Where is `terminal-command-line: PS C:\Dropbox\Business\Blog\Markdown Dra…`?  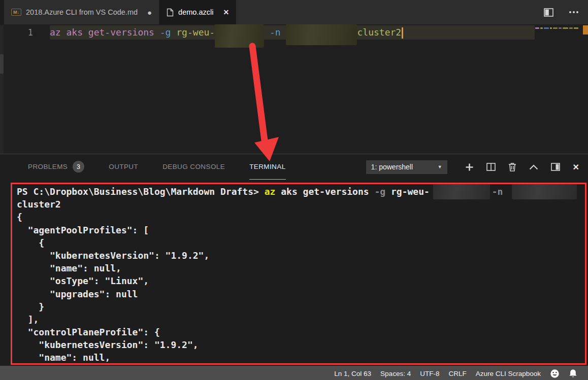
terminal-command-line: PS C:\Dropbox\Business\Blog\Markdown Dra… is located at coordinates (301, 192).